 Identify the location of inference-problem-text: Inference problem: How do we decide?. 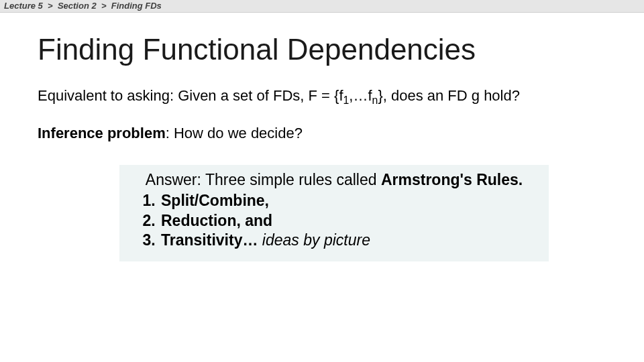
(322, 133).